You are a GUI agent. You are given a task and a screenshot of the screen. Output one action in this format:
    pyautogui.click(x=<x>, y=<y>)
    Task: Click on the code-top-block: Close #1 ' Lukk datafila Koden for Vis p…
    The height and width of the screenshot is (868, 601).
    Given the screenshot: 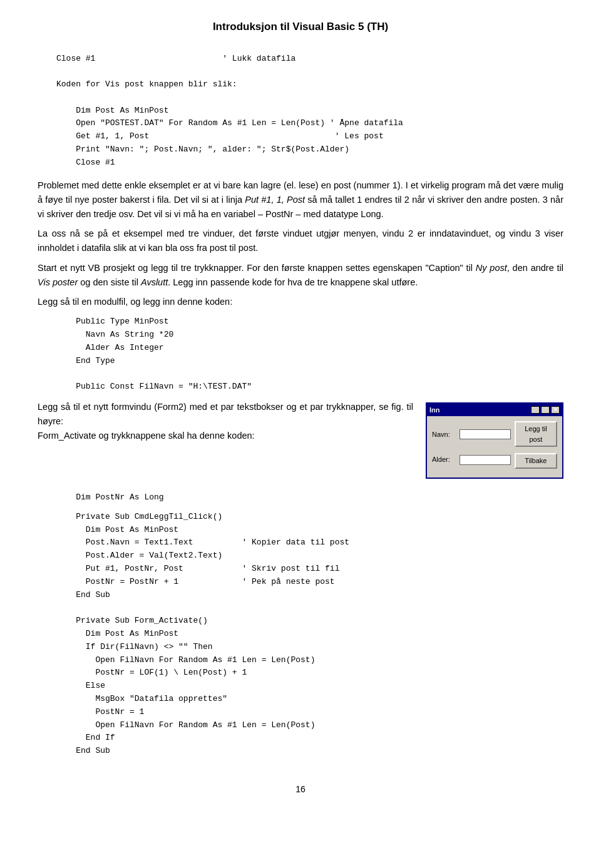 What is the action you would take?
    pyautogui.click(x=310, y=111)
    